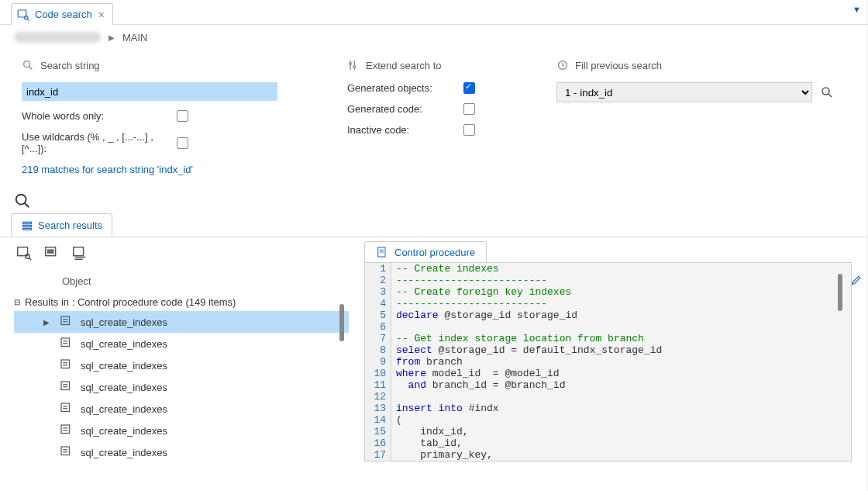 The height and width of the screenshot is (491, 868). What do you see at coordinates (135, 37) in the screenshot?
I see `breadcrumb-main: MAIN` at bounding box center [135, 37].